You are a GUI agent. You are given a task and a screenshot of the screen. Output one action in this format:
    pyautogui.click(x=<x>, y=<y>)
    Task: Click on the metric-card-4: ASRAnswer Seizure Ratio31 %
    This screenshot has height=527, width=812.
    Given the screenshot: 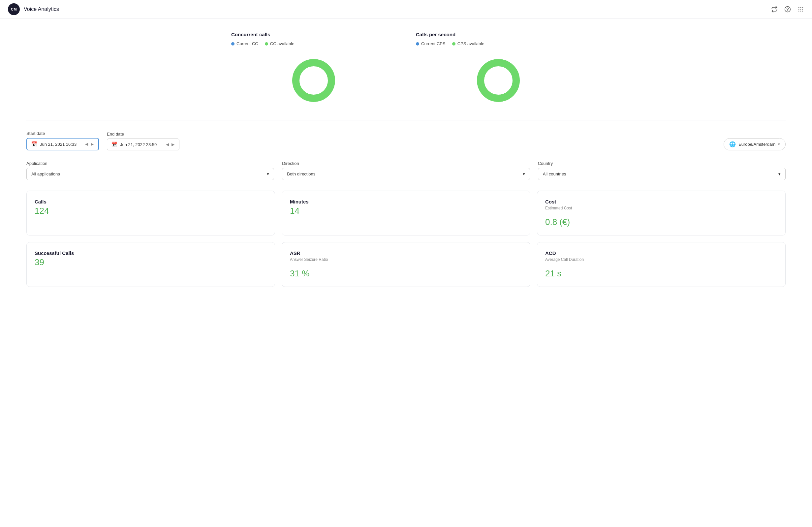 What is the action you would take?
    pyautogui.click(x=406, y=265)
    